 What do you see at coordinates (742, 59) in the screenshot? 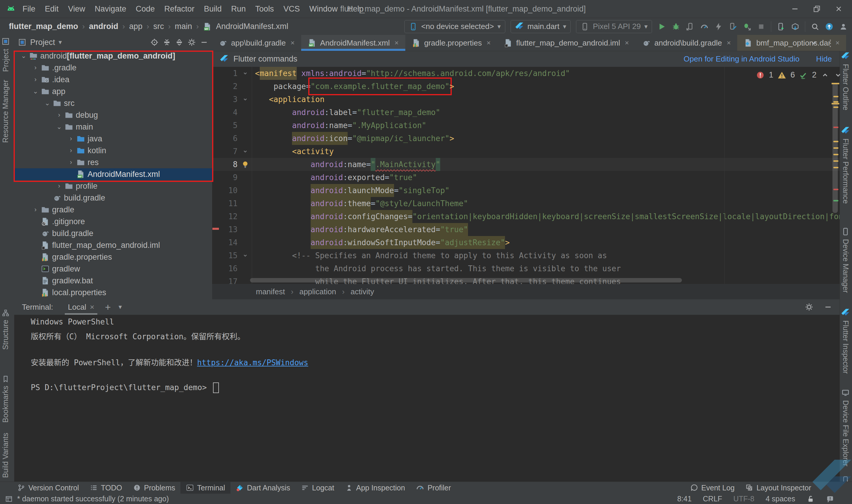
I see `open-in-android-studio-link: Open for Editing in Android Studio` at bounding box center [742, 59].